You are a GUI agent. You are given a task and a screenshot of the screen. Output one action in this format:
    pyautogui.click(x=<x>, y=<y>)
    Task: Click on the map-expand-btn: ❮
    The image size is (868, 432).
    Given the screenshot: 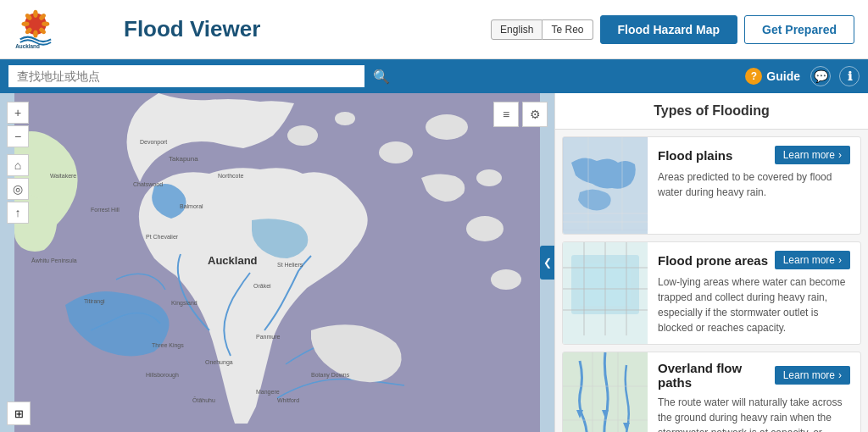 What is the action you would take?
    pyautogui.click(x=548, y=263)
    